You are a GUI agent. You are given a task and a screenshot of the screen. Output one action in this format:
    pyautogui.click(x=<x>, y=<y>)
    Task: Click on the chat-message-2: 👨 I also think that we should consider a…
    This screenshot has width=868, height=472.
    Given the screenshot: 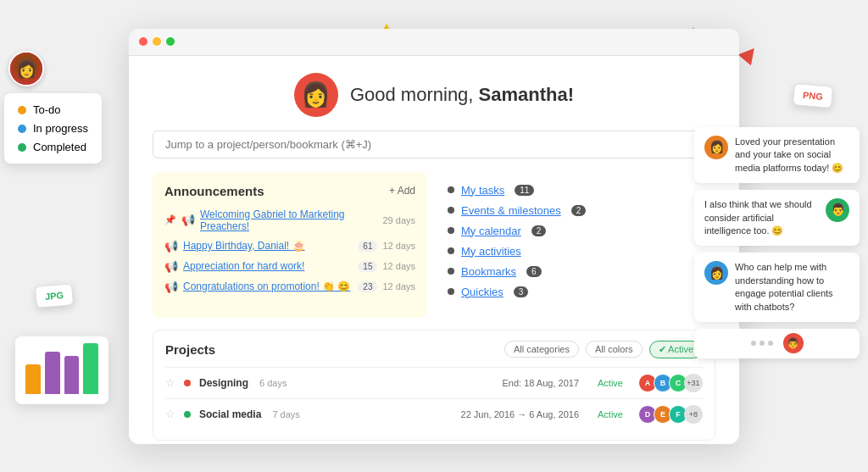 What is the action you would take?
    pyautogui.click(x=776, y=218)
    